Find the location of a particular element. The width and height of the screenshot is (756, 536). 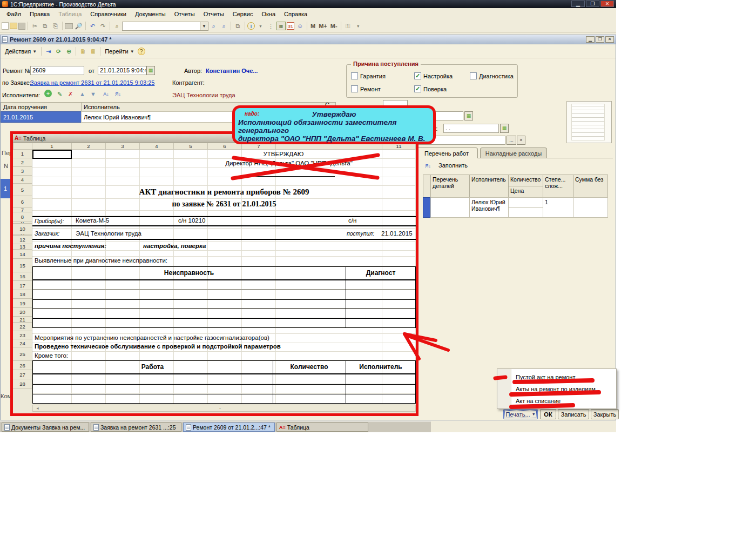

open-folder-icon is located at coordinates (14, 26).